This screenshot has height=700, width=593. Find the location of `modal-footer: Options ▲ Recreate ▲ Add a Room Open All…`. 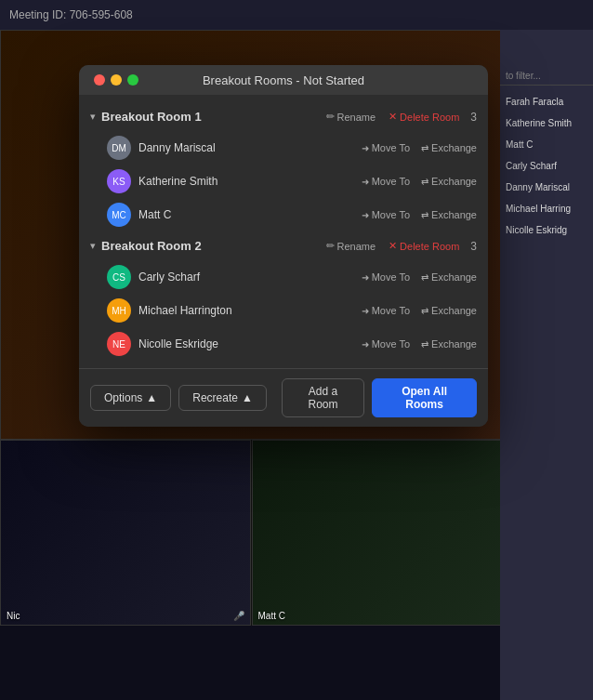

modal-footer: Options ▲ Recreate ▲ Add a Room Open All… is located at coordinates (283, 398).